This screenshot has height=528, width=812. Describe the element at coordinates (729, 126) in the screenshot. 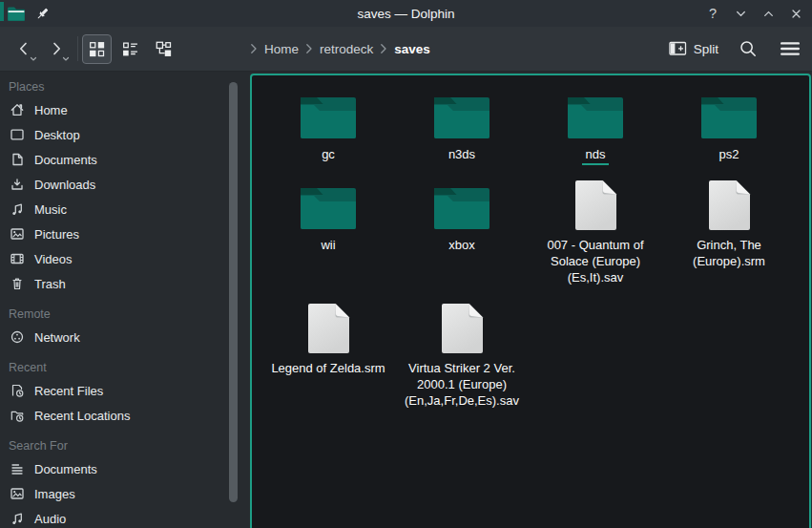

I see `folder-item-ps2: ps2` at that location.